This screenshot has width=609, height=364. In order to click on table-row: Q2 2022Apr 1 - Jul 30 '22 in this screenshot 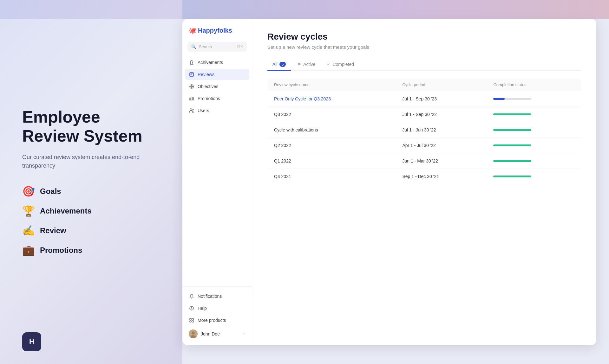, I will do `click(424, 146)`.